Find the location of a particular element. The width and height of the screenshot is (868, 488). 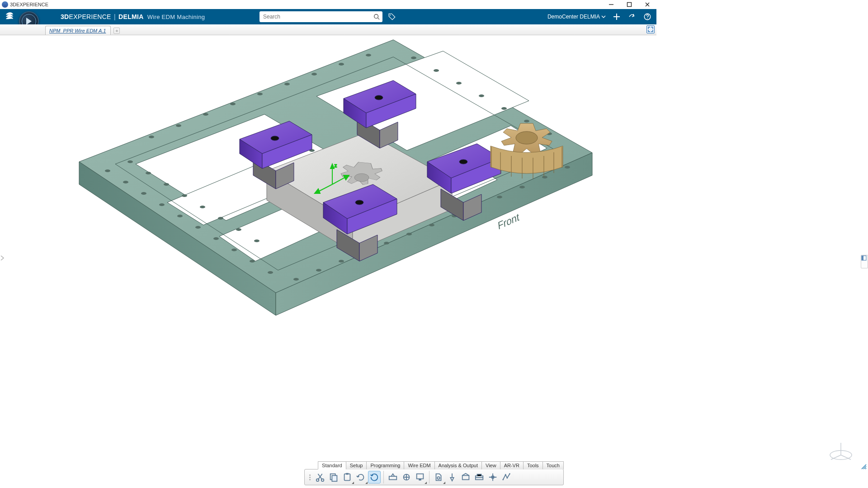

brand-title: 3DEXPERIENCE | DELMIA Wire EDM Machining is located at coordinates (133, 17).